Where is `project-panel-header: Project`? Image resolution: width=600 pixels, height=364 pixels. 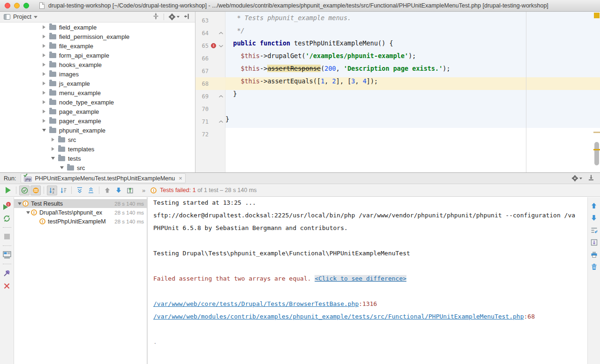
project-panel-header: Project is located at coordinates (98, 17).